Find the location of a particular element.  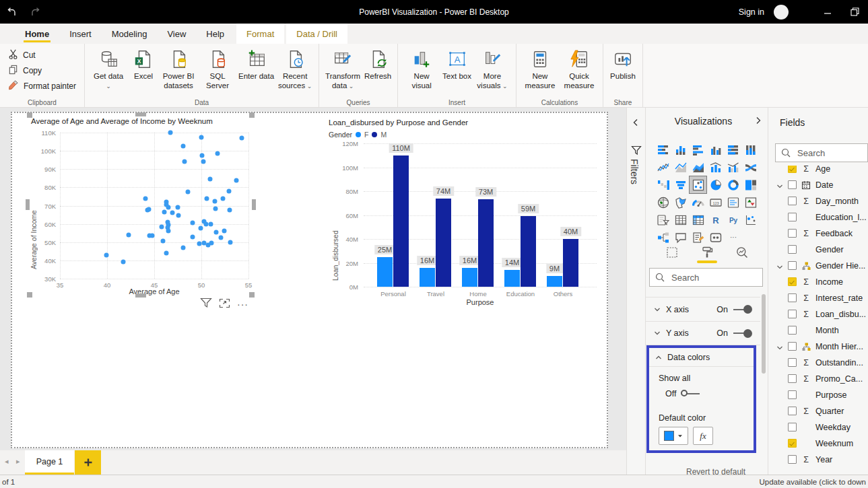

bar-f-home is located at coordinates (470, 277).